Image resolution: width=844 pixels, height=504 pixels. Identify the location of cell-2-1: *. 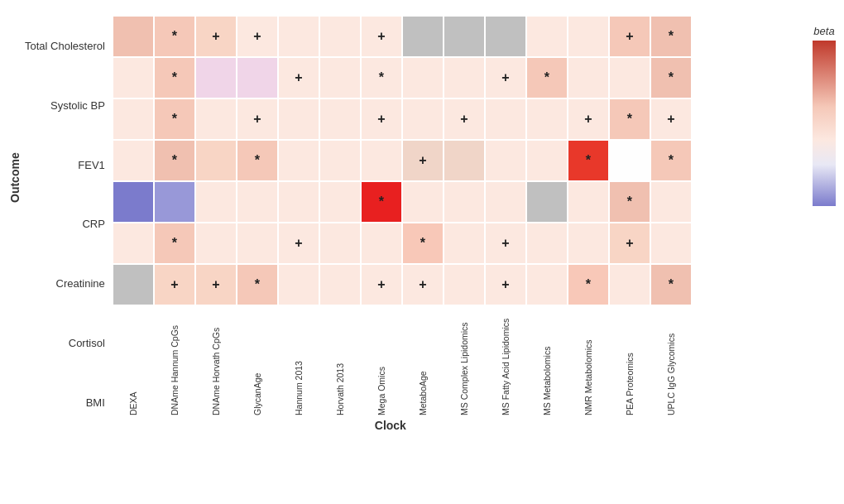
(175, 119).